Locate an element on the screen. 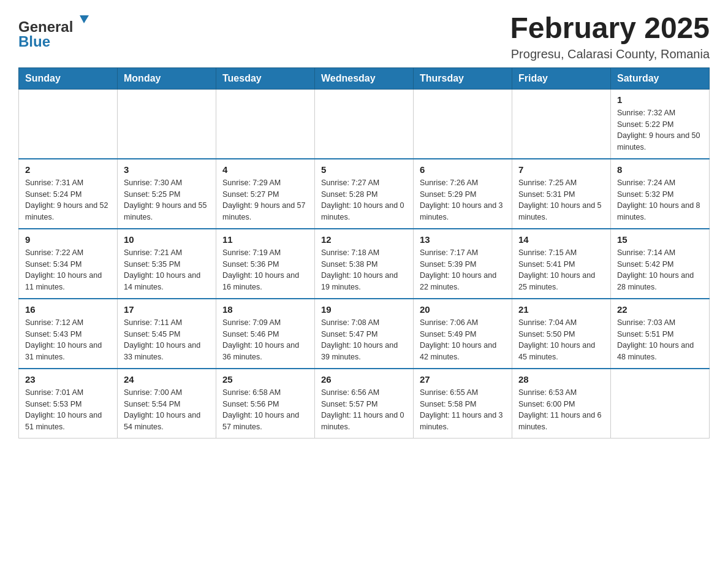 Image resolution: width=728 pixels, height=563 pixels. week-row-2: 2Sunrise: 7:31 AMSunset: 5:24 PMDaylight… is located at coordinates (364, 194).